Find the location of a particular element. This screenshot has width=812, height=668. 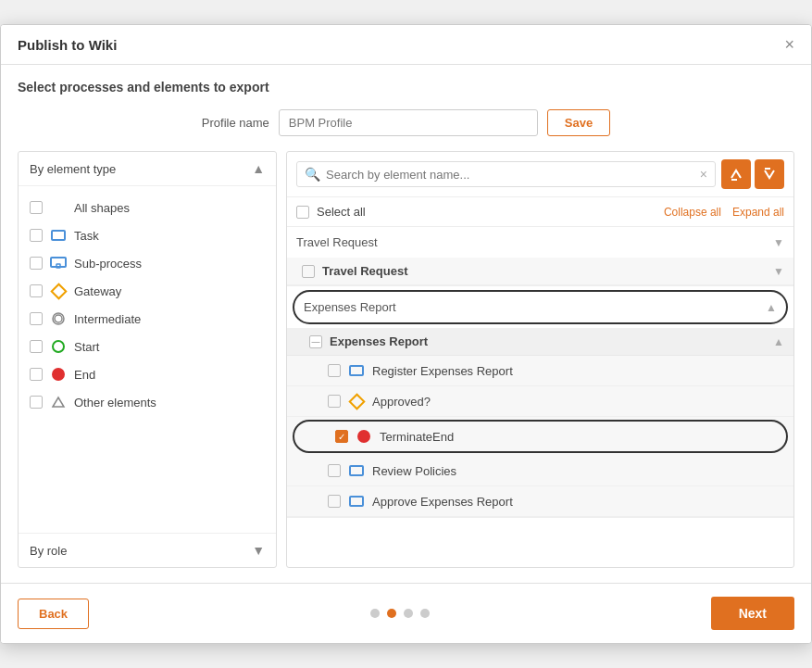

other-icon is located at coordinates (58, 402).